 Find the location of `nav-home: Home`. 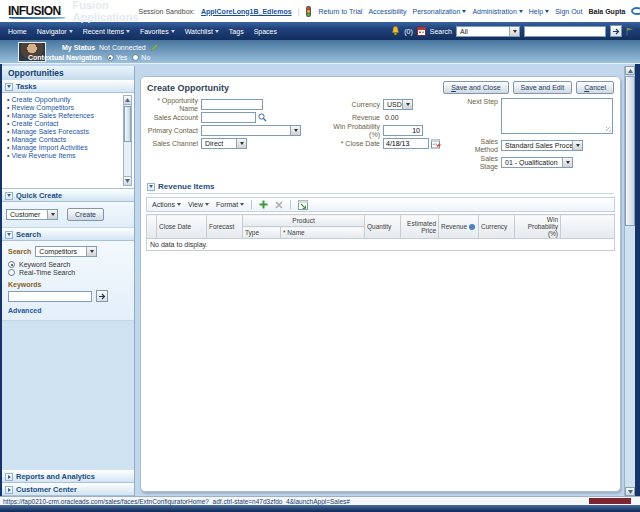

nav-home: Home is located at coordinates (18, 32).